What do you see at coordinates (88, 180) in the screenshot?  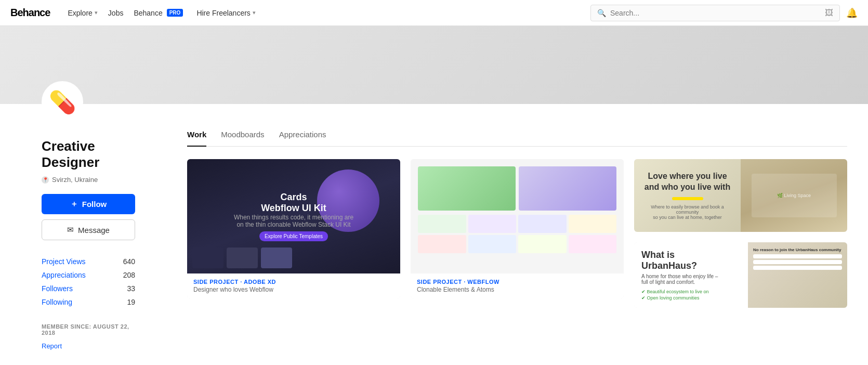 I see `profile-location: 📍 Svirzh, Ukraine` at bounding box center [88, 180].